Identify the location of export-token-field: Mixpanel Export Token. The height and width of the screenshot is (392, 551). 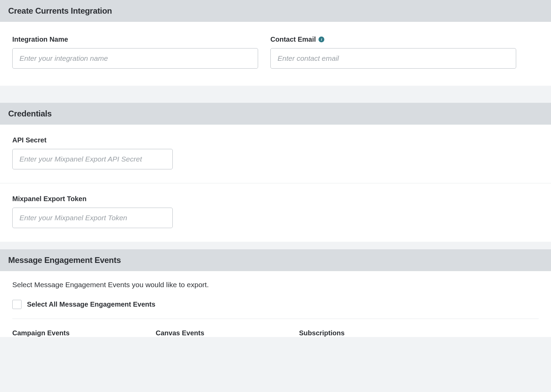
(276, 212).